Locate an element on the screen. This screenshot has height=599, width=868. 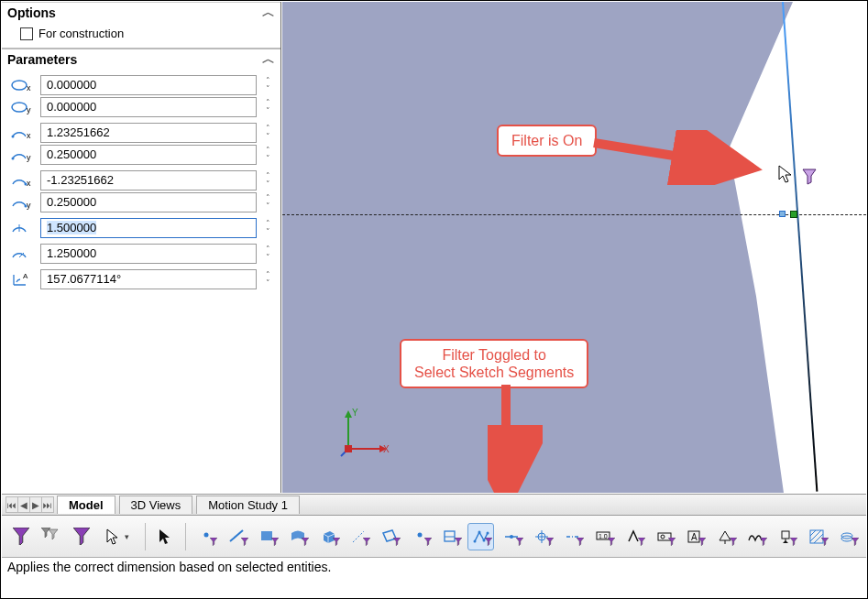
parameters-section-header: Parameters ︿ is located at coordinates (141, 59).